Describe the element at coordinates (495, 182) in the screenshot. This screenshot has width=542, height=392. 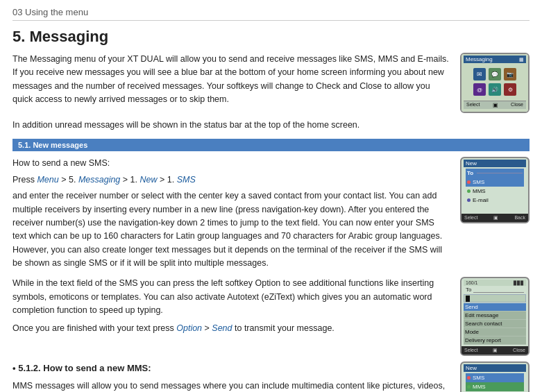
I see `phone-new-row-sms: SMS` at that location.